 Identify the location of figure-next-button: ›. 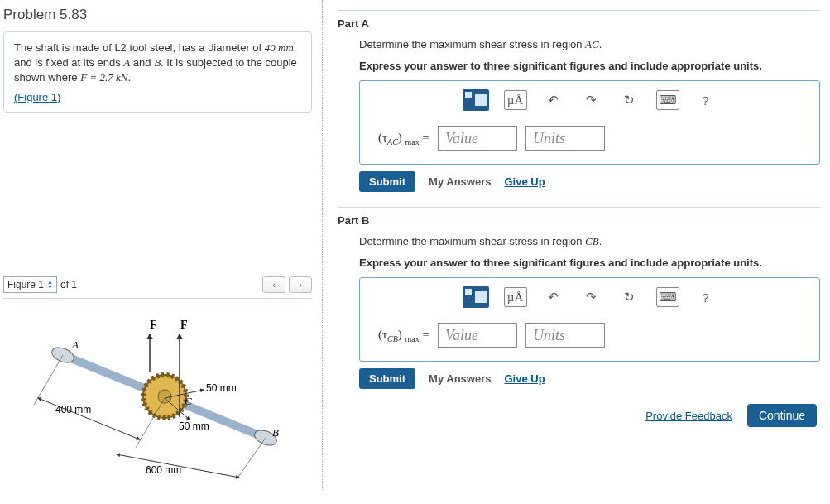
(300, 285).